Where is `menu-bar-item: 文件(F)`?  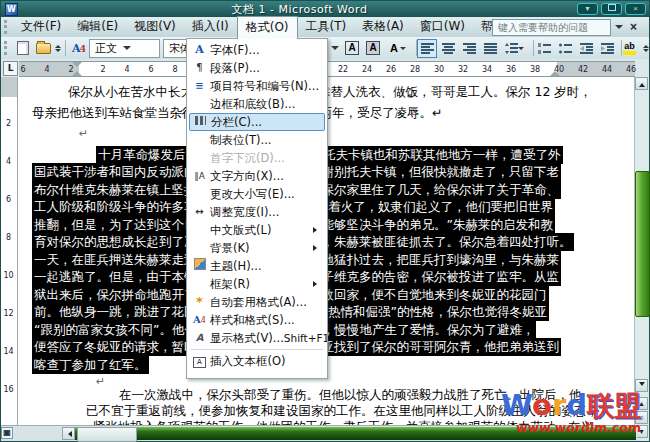 menu-bar-item: 文件(F) is located at coordinates (41, 26).